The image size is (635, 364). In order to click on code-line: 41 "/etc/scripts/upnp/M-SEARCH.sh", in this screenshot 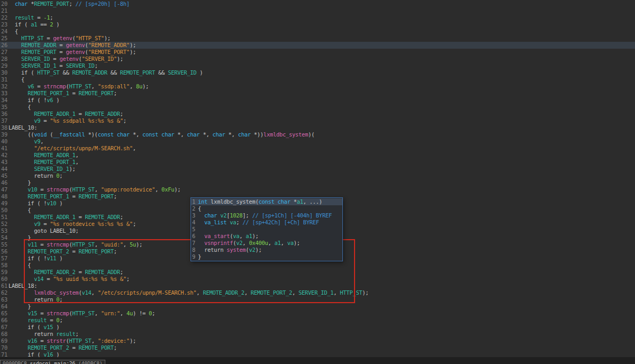, I will do `click(318, 148)`.